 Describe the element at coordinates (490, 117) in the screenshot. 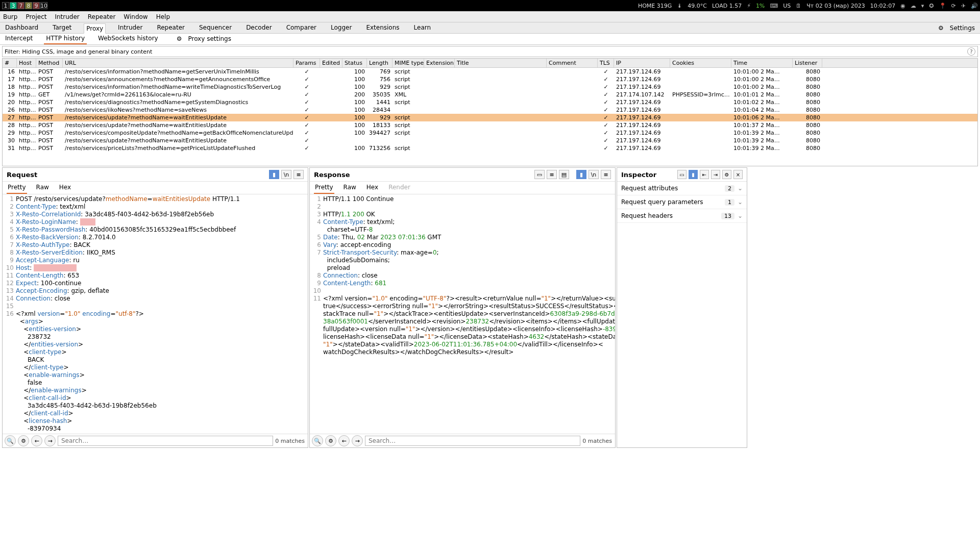

I see `table-row: 27http…POST/resto/services/update?method…` at that location.